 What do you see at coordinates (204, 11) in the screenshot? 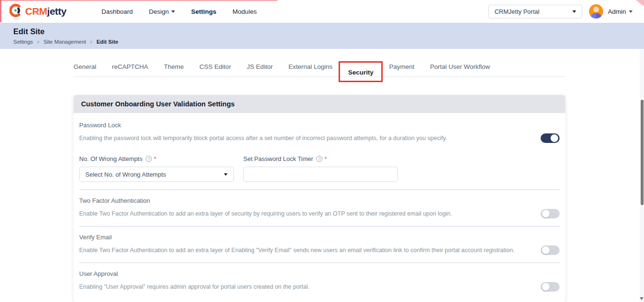
I see `nav-item-settings: Settings` at bounding box center [204, 11].